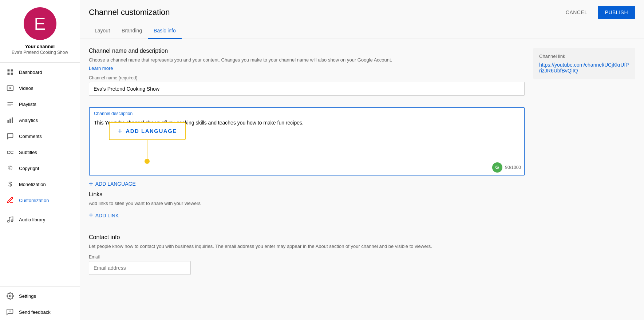  What do you see at coordinates (10, 120) in the screenshot?
I see `analytics-icon` at bounding box center [10, 120].